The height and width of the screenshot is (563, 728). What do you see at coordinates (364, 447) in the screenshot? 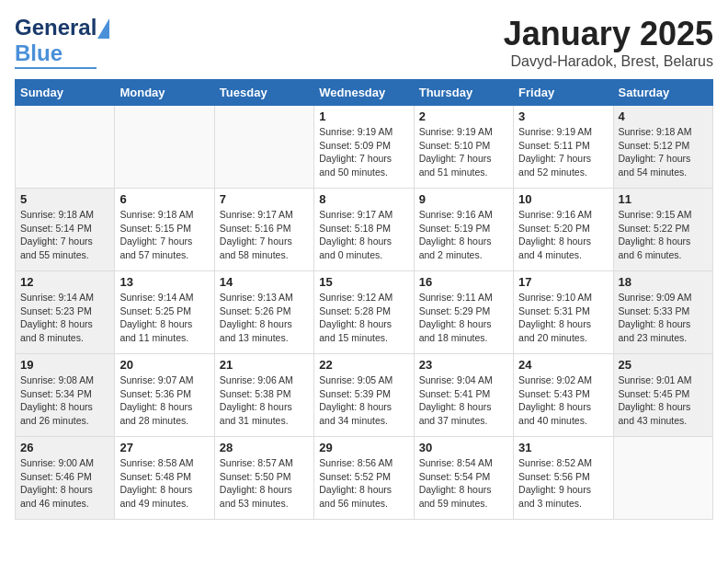
I see `day-number: 29` at bounding box center [364, 447].